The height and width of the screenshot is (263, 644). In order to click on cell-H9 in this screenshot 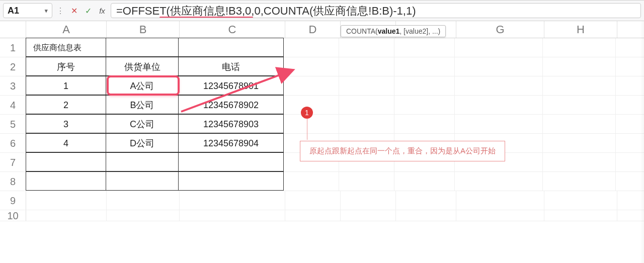, I will do `click(581, 200)`.